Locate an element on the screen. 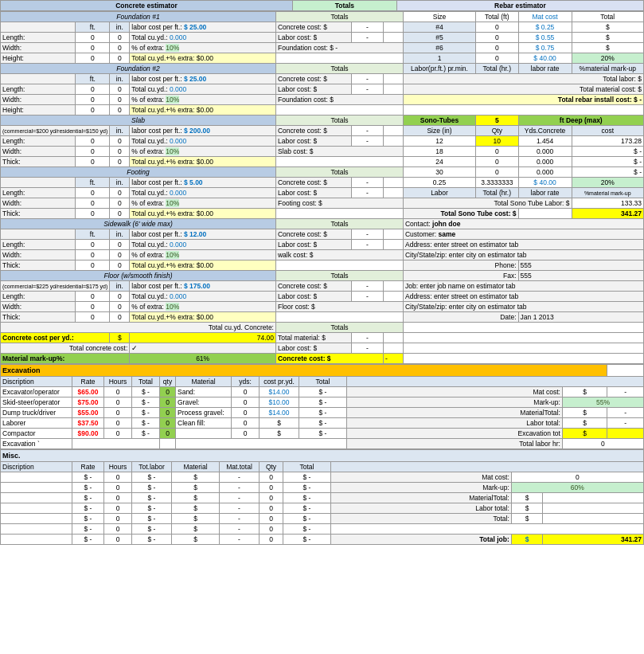 The height and width of the screenshot is (654, 644). width-label-floor: Width: is located at coordinates (38, 307).